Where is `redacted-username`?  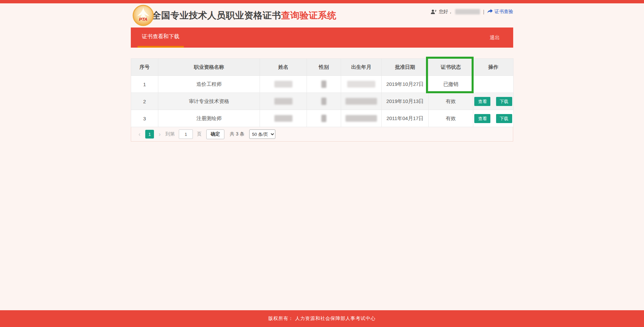 redacted-username is located at coordinates (468, 12).